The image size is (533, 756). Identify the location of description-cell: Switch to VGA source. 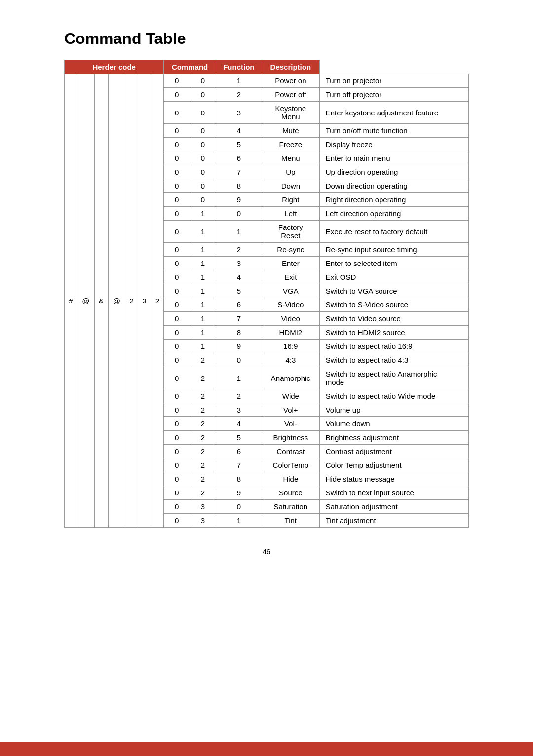
(394, 291).